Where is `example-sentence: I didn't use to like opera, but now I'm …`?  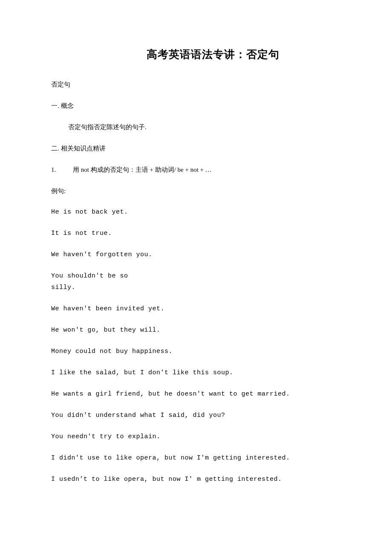
example-sentence: I didn't use to like opera, but now I'm … is located at coordinates (196, 458).